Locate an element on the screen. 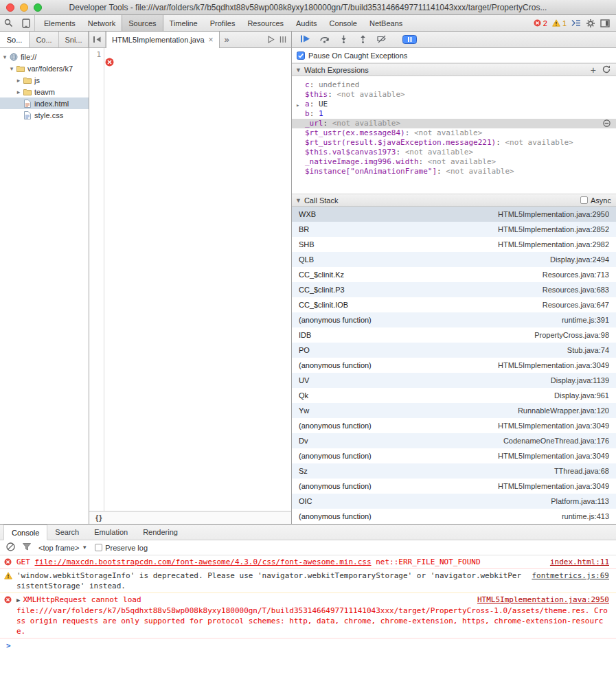 This screenshot has height=679, width=616. tab-console: Console is located at coordinates (343, 23).